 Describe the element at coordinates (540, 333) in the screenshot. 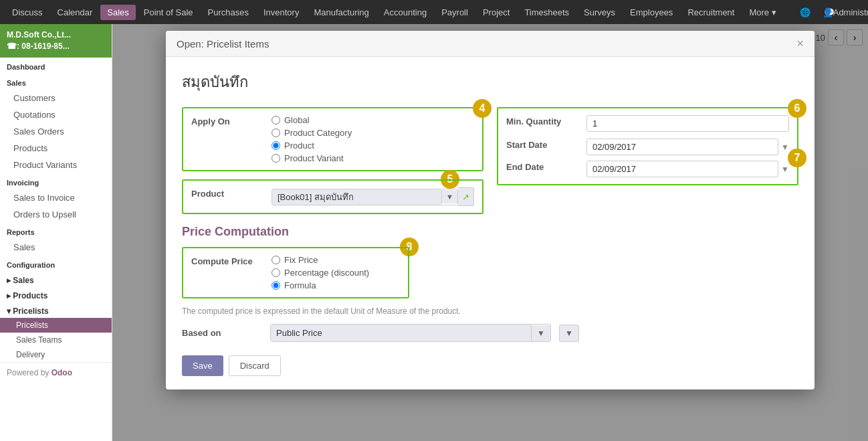

I see `based-on-select-arrow: ▼` at that location.